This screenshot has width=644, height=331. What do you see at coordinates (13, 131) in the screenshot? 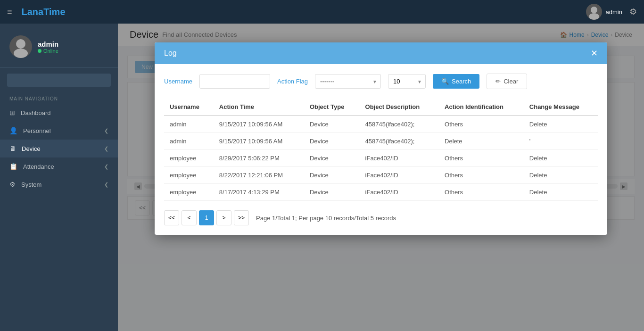
I see `personnel-icon: 👤` at bounding box center [13, 131].